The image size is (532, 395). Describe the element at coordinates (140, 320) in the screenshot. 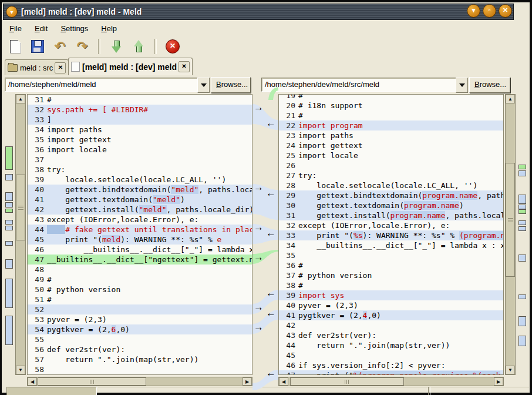

I see `code-line: 53pyver = (2,3)` at that location.